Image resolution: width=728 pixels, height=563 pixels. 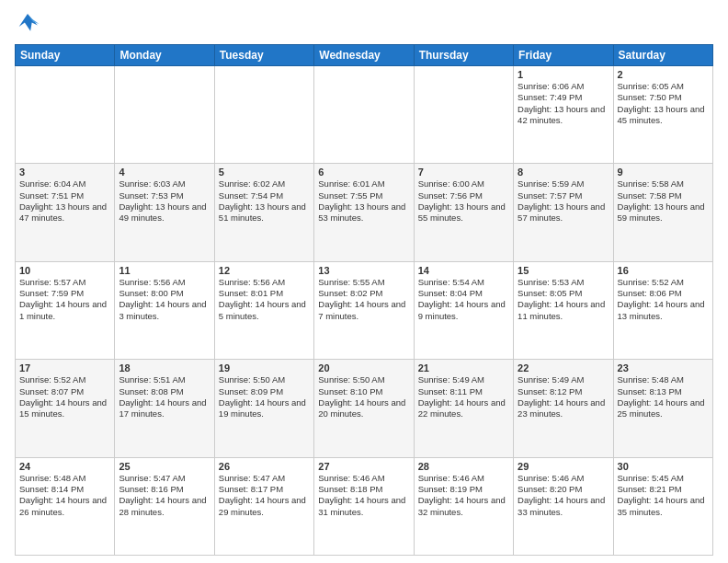 I want to click on calendar-cell: 23Sunrise: 5:48 AMSunset: 8:13 PMDayligh…, so click(x=663, y=408).